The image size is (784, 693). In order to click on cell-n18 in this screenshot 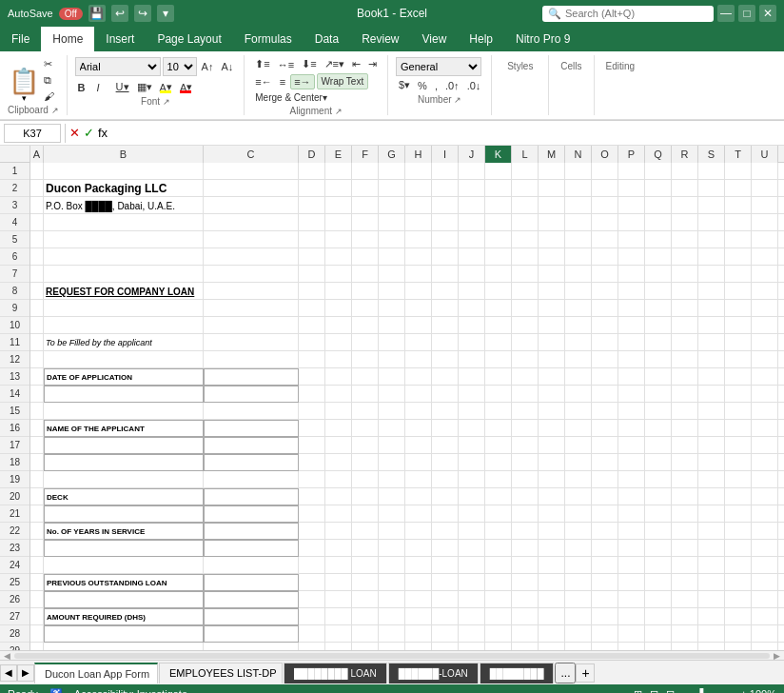, I will do `click(578, 463)`.